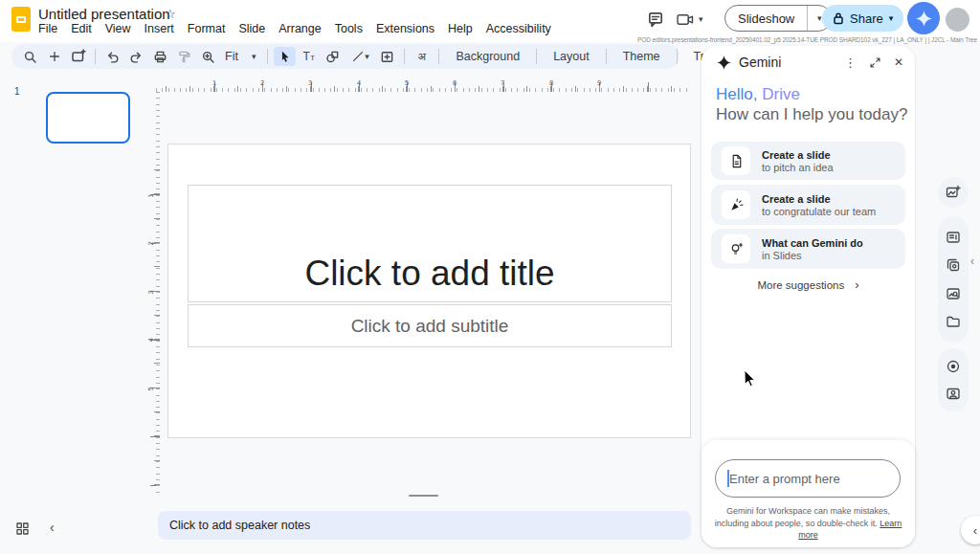 The image size is (980, 554). What do you see at coordinates (406, 29) in the screenshot?
I see `menu-extensions: Extensions` at bounding box center [406, 29].